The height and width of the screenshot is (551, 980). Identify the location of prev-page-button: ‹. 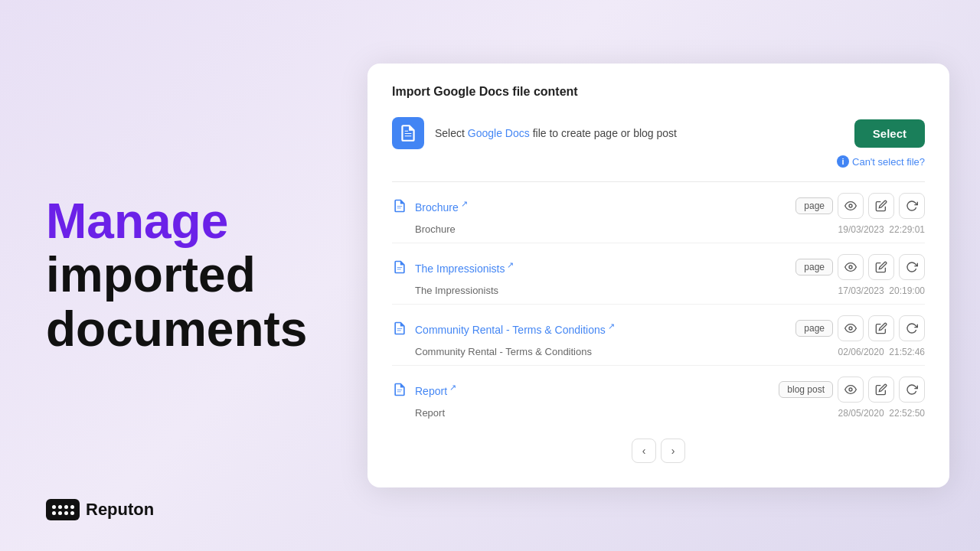
(644, 451).